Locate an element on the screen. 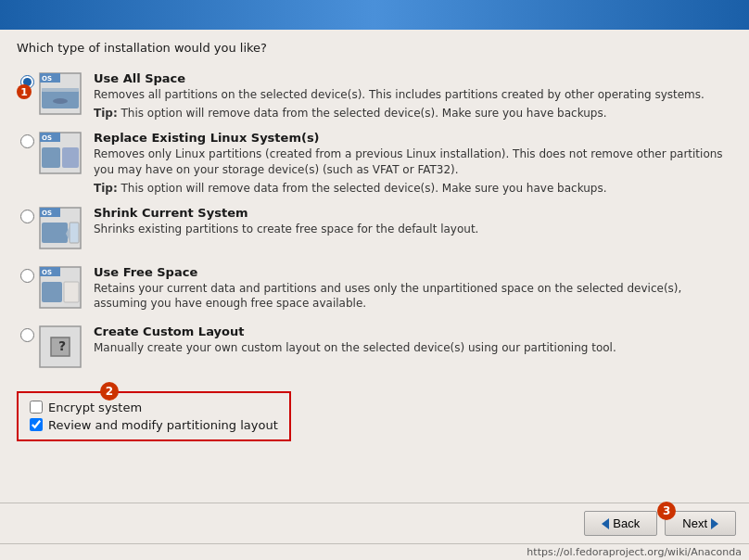 This screenshot has width=749, height=560. option-use-free-space: OS Use Free Space Retains your current d… is located at coordinates (374, 289).